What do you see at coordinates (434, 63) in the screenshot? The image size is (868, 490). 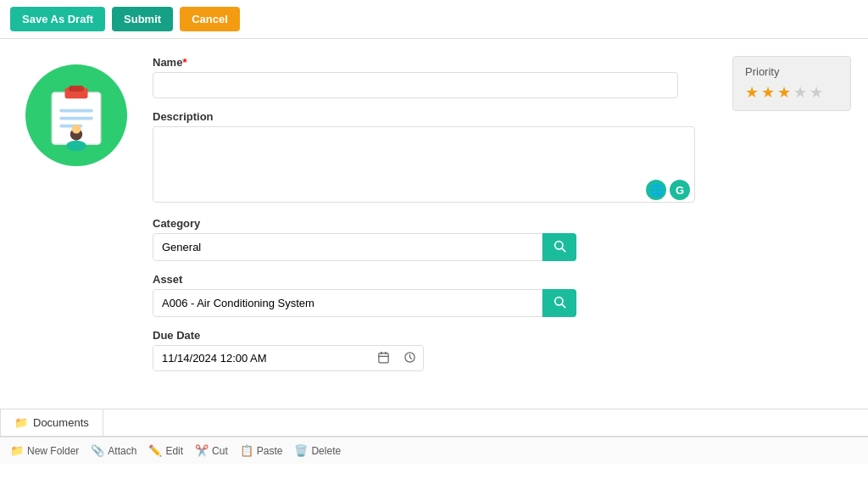 I see `name-label: Name*` at bounding box center [434, 63].